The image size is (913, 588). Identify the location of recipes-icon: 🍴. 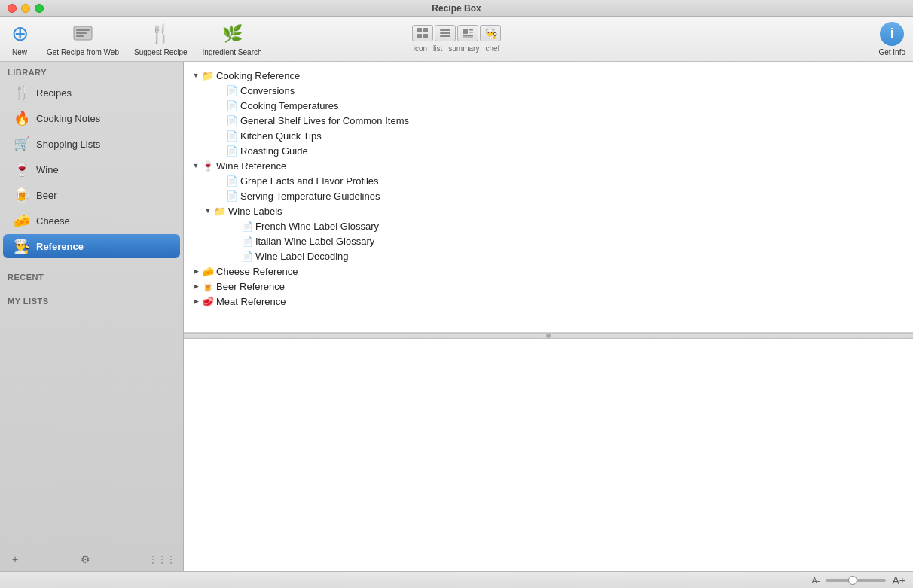
(22, 93).